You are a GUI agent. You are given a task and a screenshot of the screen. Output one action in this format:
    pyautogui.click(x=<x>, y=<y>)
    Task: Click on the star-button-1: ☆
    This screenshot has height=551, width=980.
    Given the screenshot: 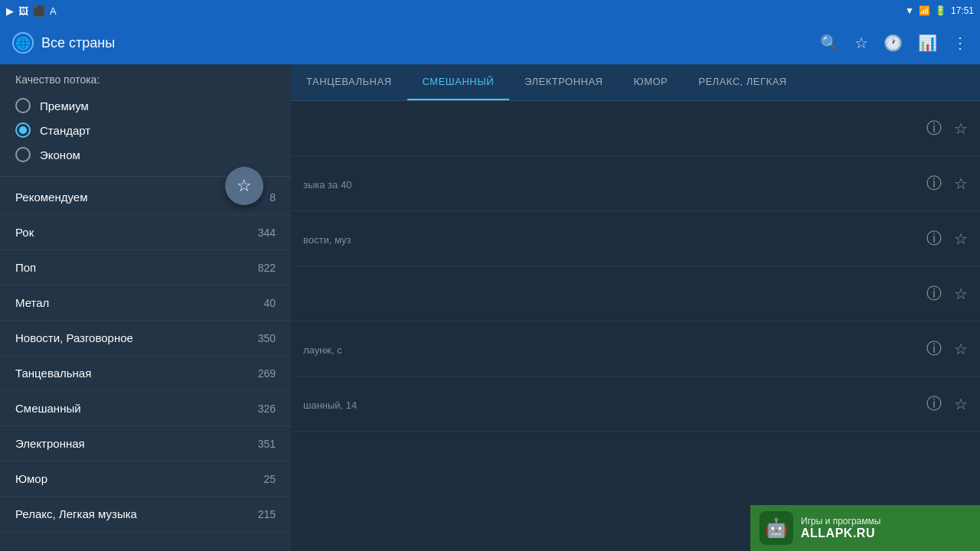 What is the action you would take?
    pyautogui.click(x=961, y=129)
    